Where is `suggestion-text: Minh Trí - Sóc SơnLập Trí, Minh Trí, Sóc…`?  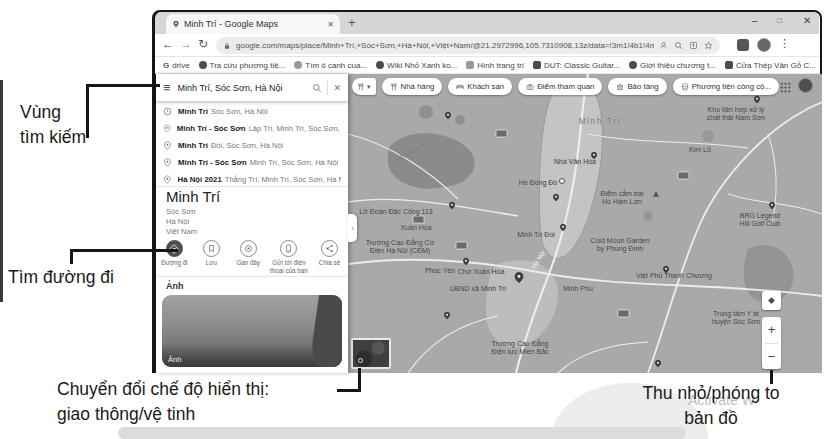
suggestion-text: Minh Trí - Sóc SơnLập Trí, Minh Trí, Sóc… is located at coordinates (259, 128).